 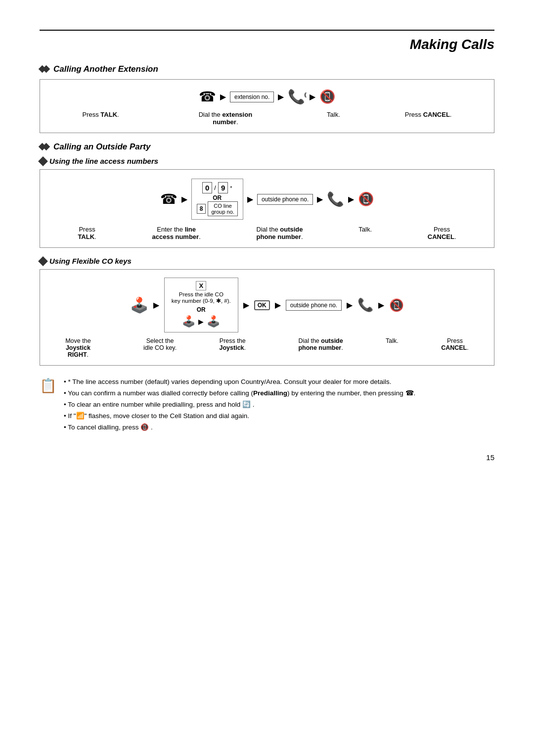 I want to click on label-talk-3: Talk., so click(x=392, y=348).